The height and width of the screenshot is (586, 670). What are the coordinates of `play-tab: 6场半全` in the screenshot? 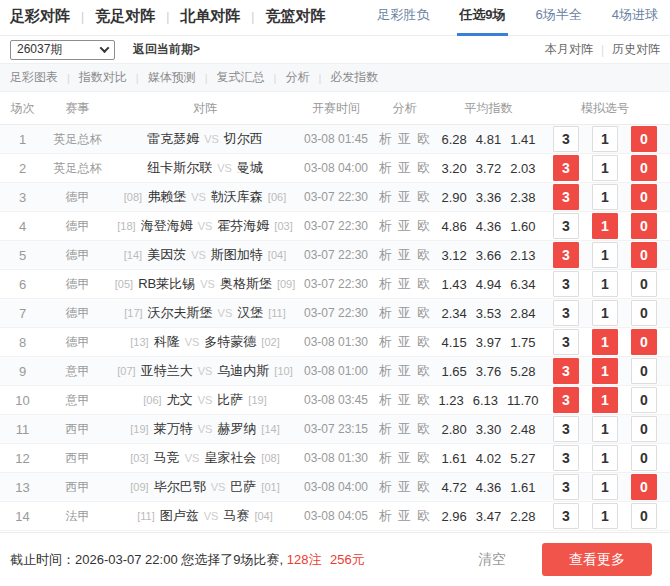 It's located at (559, 20).